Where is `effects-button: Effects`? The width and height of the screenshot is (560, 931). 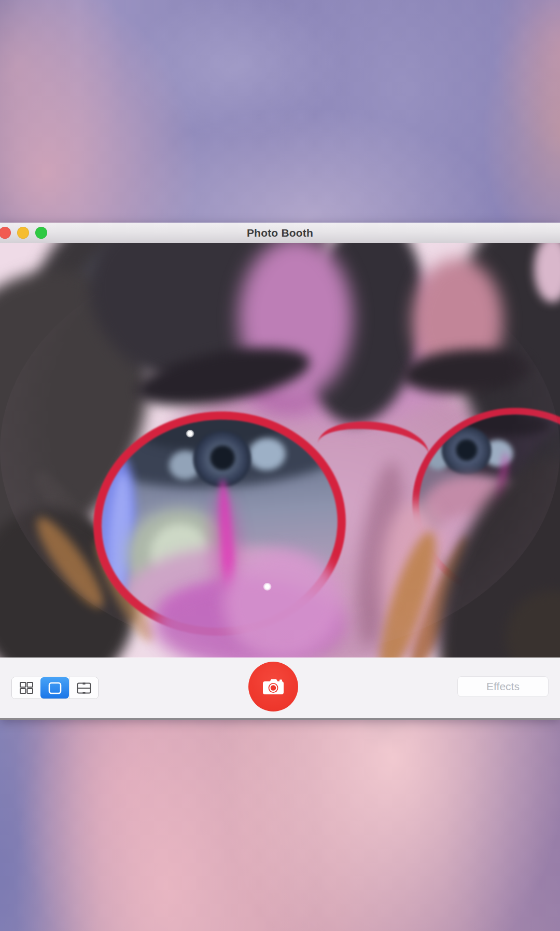 effects-button: Effects is located at coordinates (503, 687).